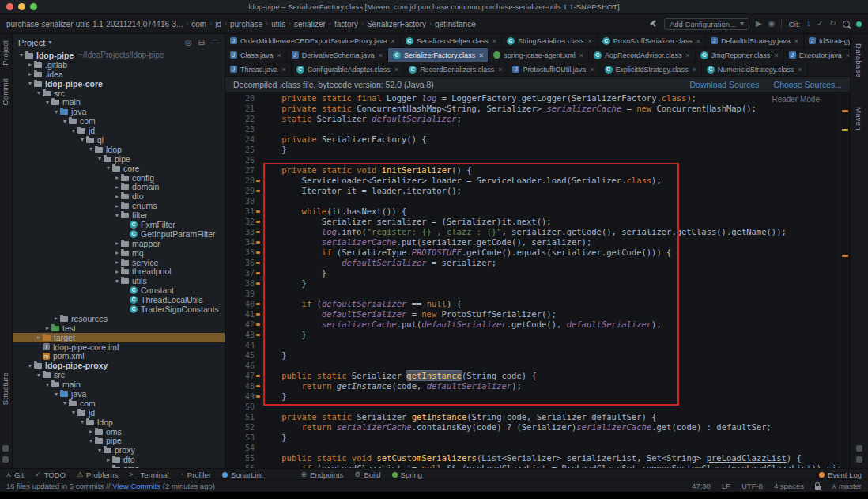  Describe the element at coordinates (844, 281) in the screenshot. I see `editor-scrollbar` at that location.